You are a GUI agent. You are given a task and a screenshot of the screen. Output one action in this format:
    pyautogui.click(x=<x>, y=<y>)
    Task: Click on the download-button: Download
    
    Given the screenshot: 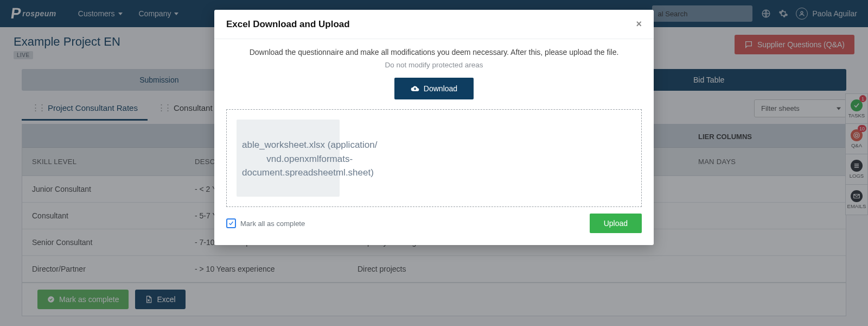 What is the action you would take?
    pyautogui.click(x=434, y=89)
    